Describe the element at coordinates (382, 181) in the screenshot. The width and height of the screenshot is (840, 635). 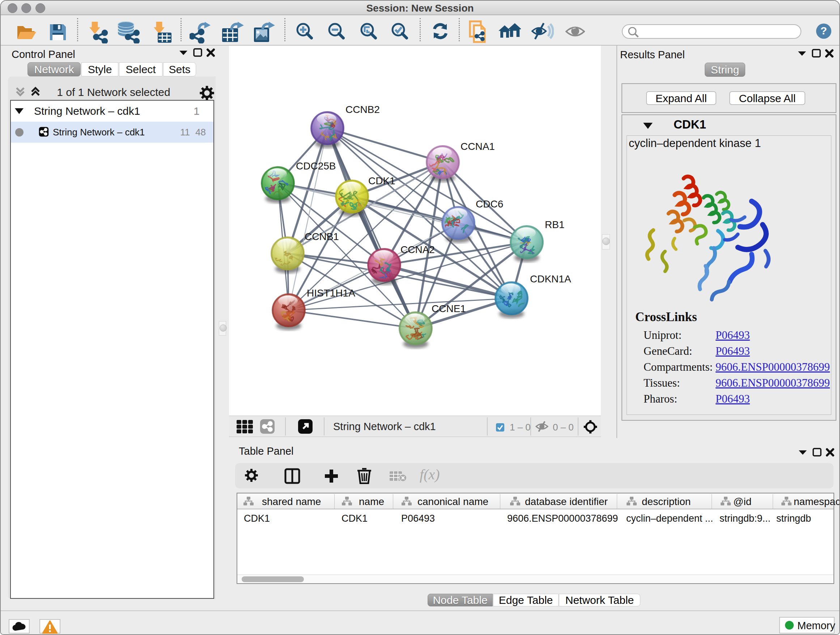
I see `svg-text: CDK1` at that location.